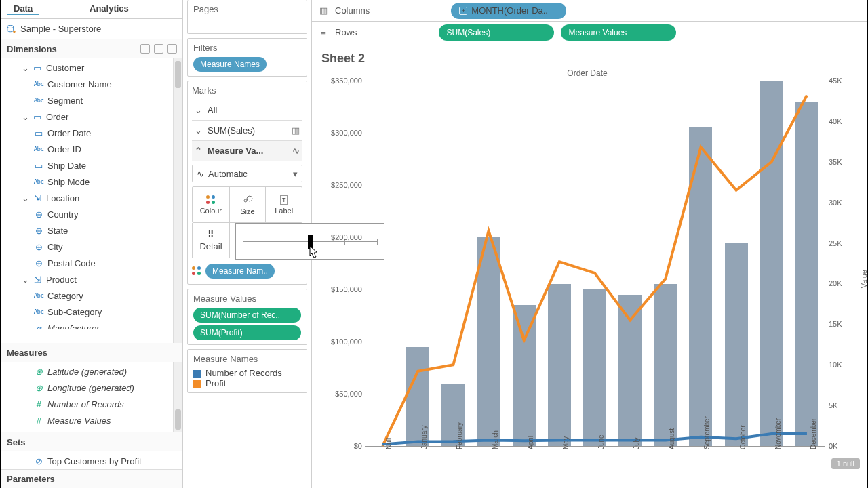  What do you see at coordinates (284, 200) in the screenshot?
I see `label-icon: T` at bounding box center [284, 200].